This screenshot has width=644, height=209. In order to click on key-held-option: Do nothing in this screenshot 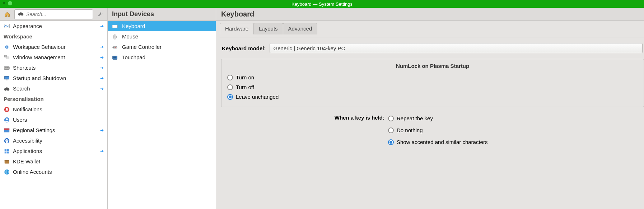, I will do `click(516, 130)`.